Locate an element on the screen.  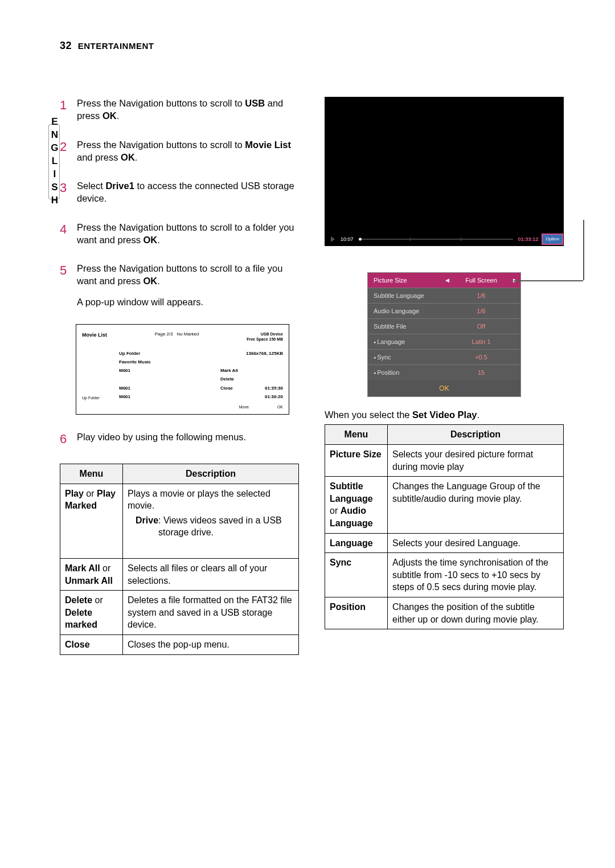
ml-title: Movie List is located at coordinates (95, 335).